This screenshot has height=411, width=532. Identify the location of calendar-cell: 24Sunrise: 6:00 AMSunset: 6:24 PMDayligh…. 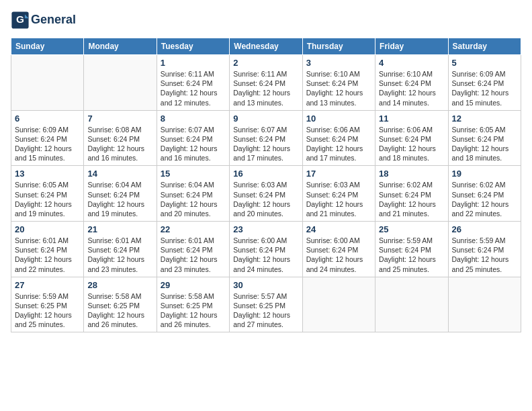
(339, 250).